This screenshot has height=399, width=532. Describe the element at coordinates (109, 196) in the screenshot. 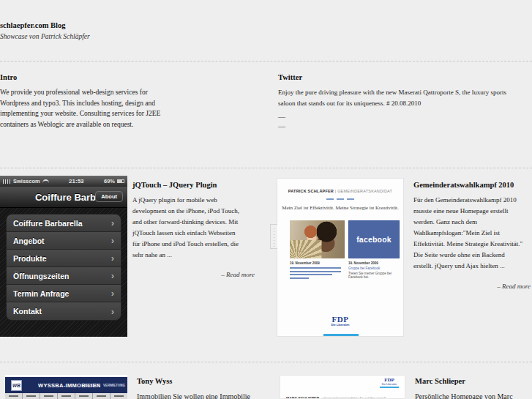

I see `about-button: About` at that location.